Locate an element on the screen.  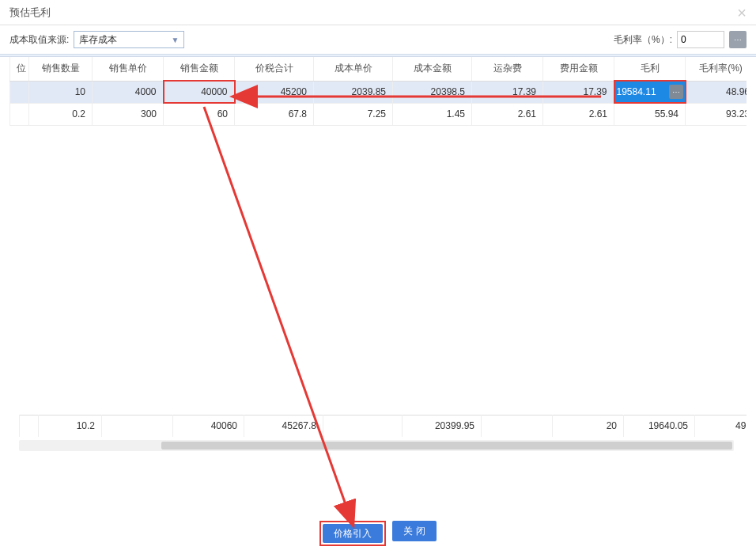
cell-profit-edit: 19584.11 ⋯ is located at coordinates (650, 92).